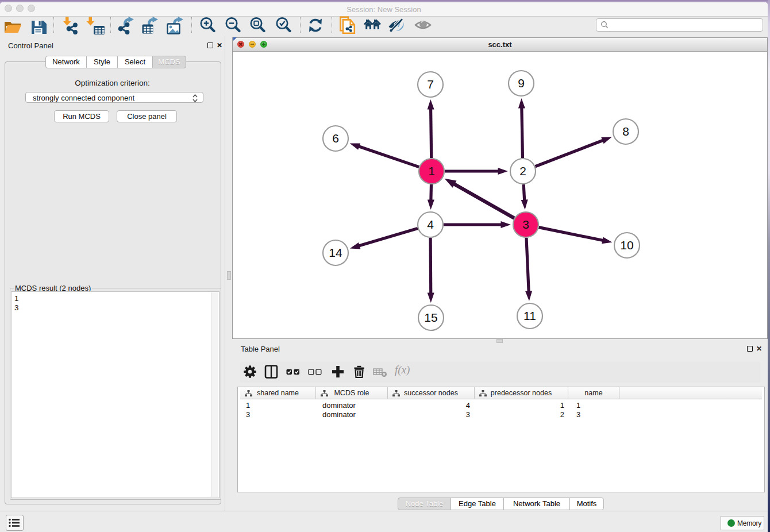  Describe the element at coordinates (523, 171) in the screenshot. I see `svg-text: 2` at that location.